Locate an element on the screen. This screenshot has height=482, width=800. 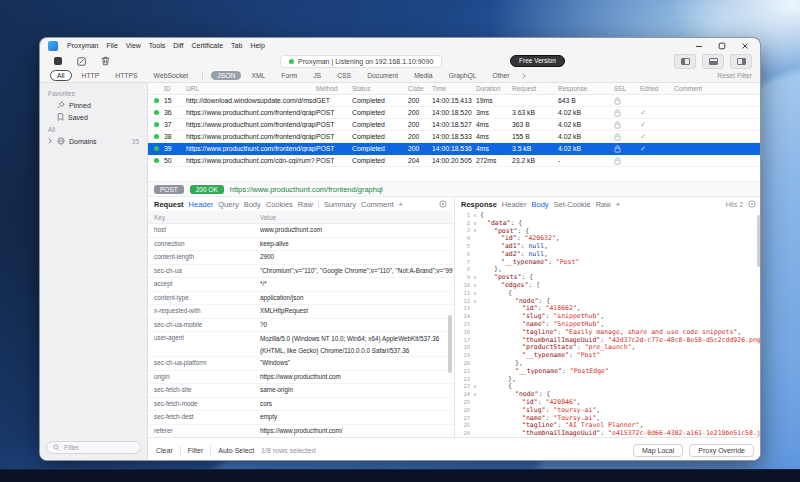
filter-chip-css: CSS is located at coordinates (344, 76).